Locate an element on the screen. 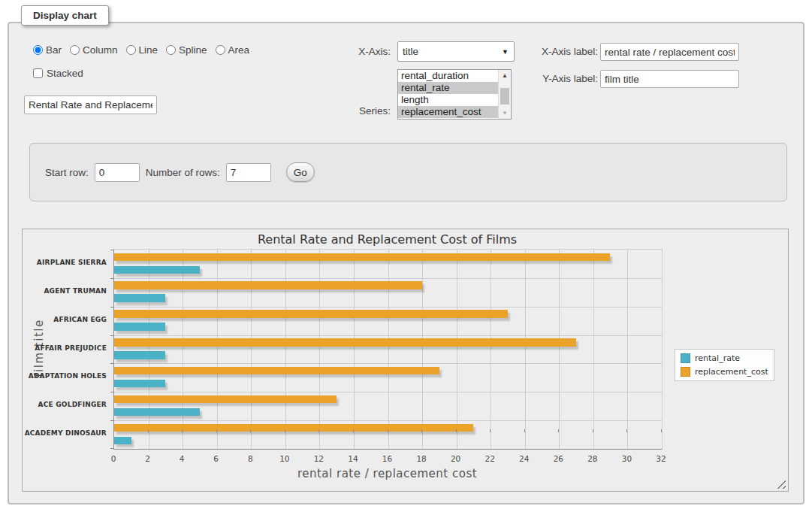 The width and height of the screenshot is (812, 512). scroll-up-icon: ▲ is located at coordinates (505, 75).